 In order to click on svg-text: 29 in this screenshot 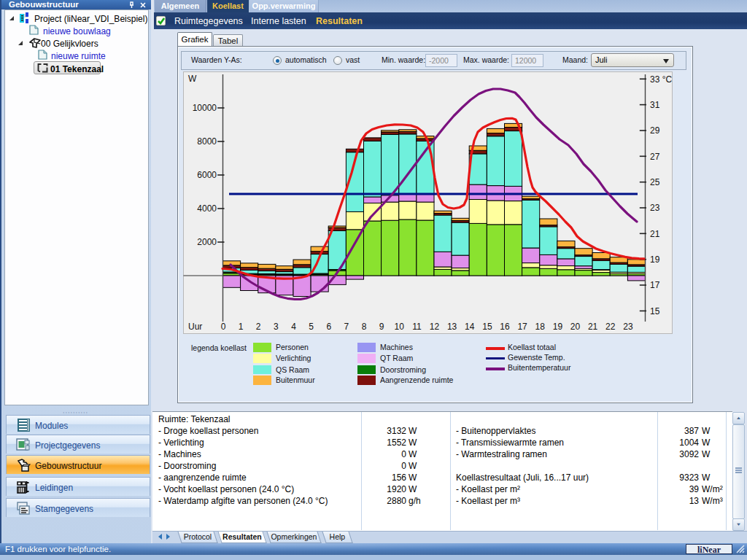, I will do `click(655, 131)`.